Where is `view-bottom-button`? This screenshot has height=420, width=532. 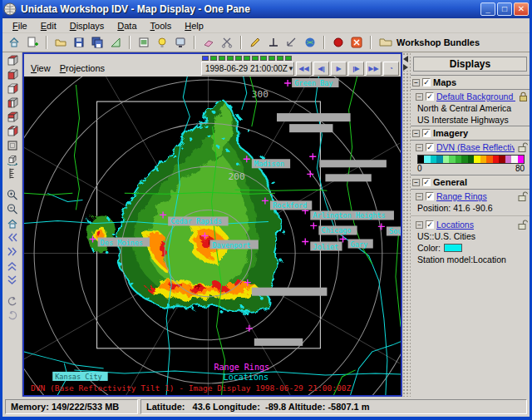
view-bottom-button is located at coordinates (12, 131).